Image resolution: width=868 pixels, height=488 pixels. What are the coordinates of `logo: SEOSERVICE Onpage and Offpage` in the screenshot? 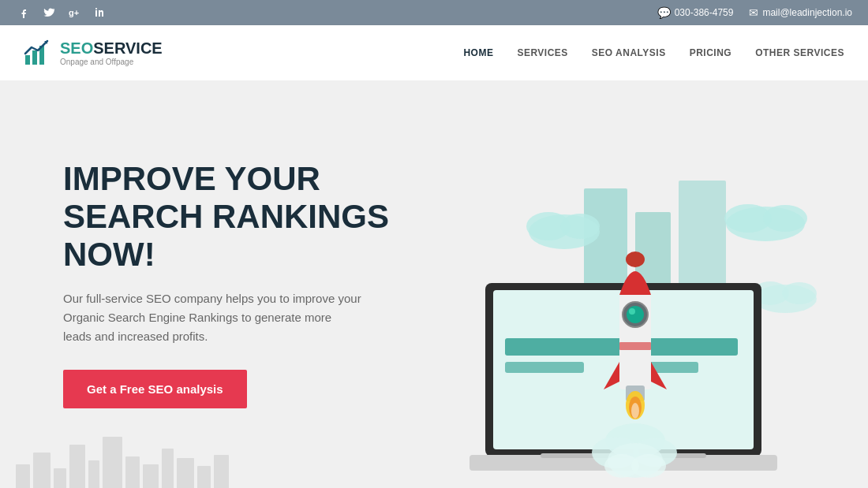 It's located at (93, 53).